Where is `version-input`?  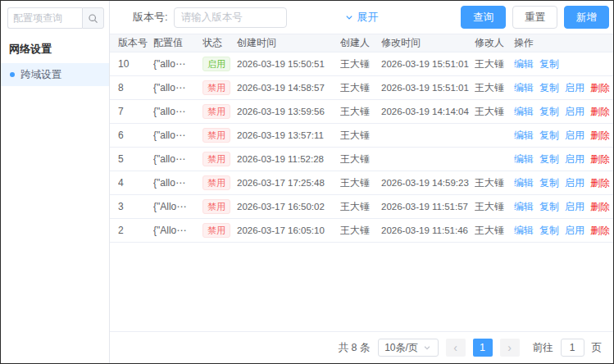
version-input is located at coordinates (230, 18).